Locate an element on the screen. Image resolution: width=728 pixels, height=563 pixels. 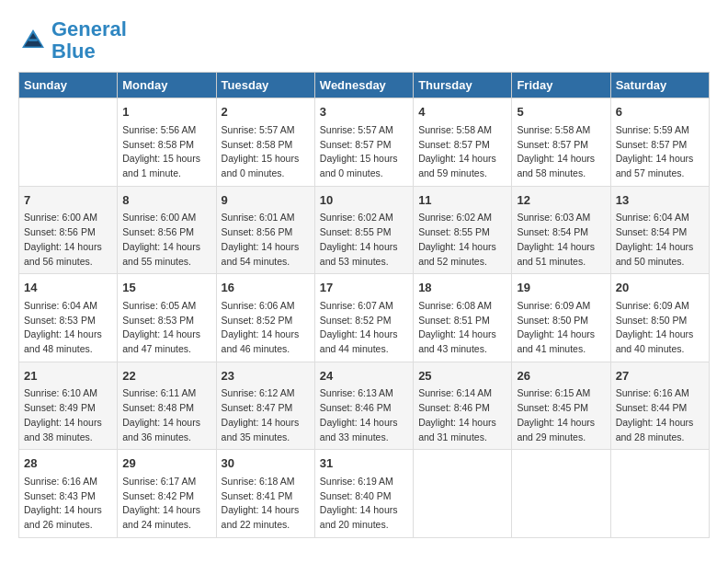
day-cell: 25Sunrise: 6:14 AMSunset: 8:46 PMDayligh… is located at coordinates (463, 406).